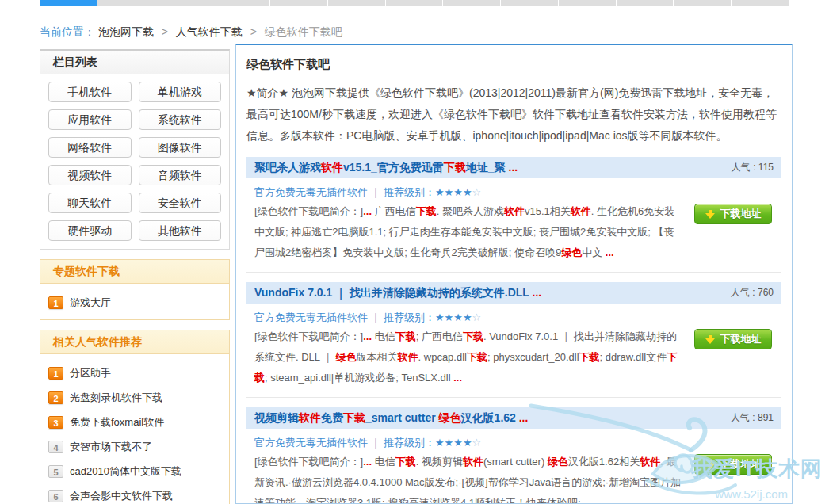 The height and width of the screenshot is (504, 829). Describe the element at coordinates (90, 120) in the screenshot. I see `sidebar-category-button: 应用软件` at that location.